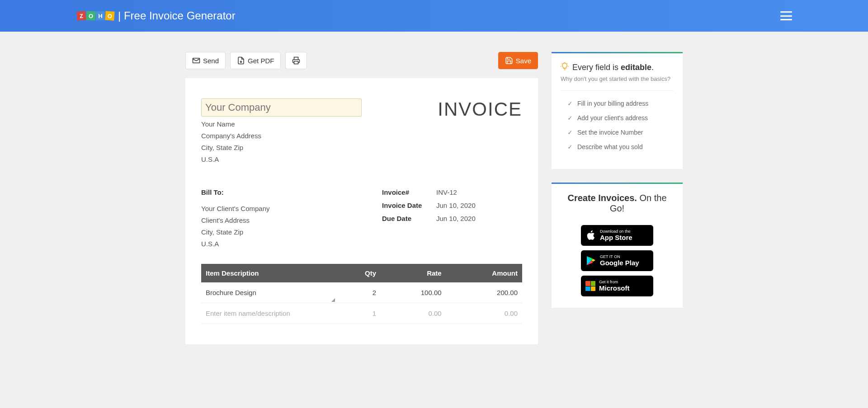 The width and height of the screenshot is (868, 408). What do you see at coordinates (362, 293) in the screenshot?
I see `table-row: Brochure Design 2 100.00 200.00` at bounding box center [362, 293].